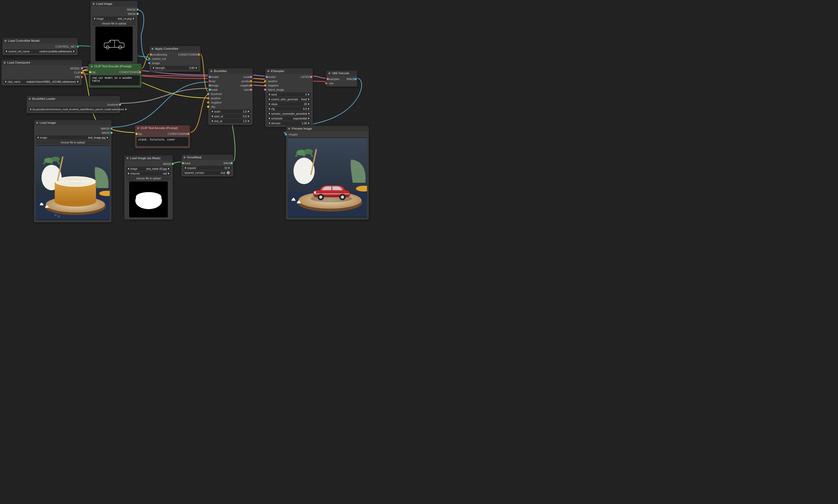 This screenshot has width=838, height=504. I want to click on widget-image: imagetest_image.jpg, so click(73, 138).